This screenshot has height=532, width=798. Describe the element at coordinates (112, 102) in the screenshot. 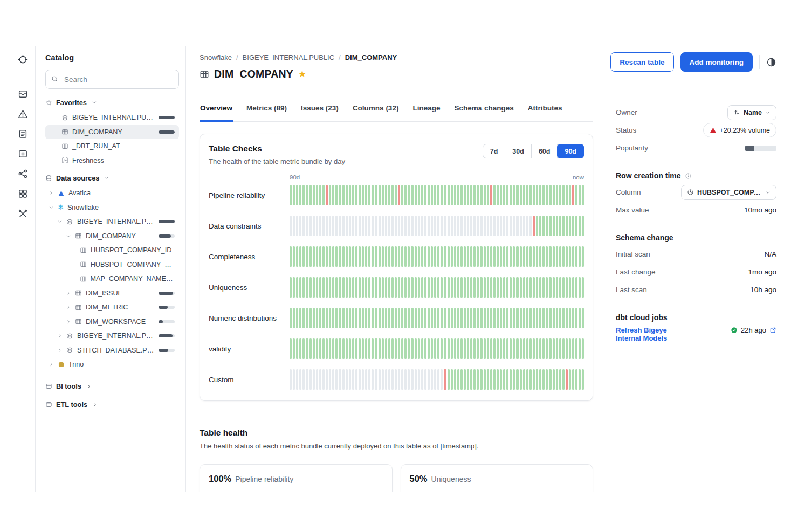

I see `favorites-header: Favorites` at that location.